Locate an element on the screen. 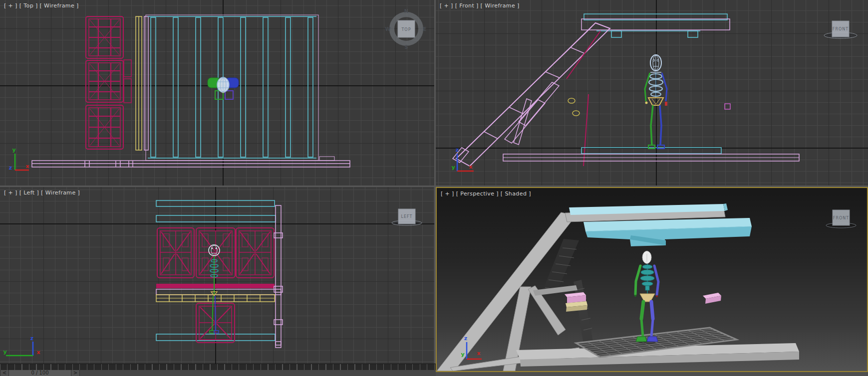 Image resolution: width=868 pixels, height=376 pixels. viewcube-north-label: N is located at coordinates (406, 11).